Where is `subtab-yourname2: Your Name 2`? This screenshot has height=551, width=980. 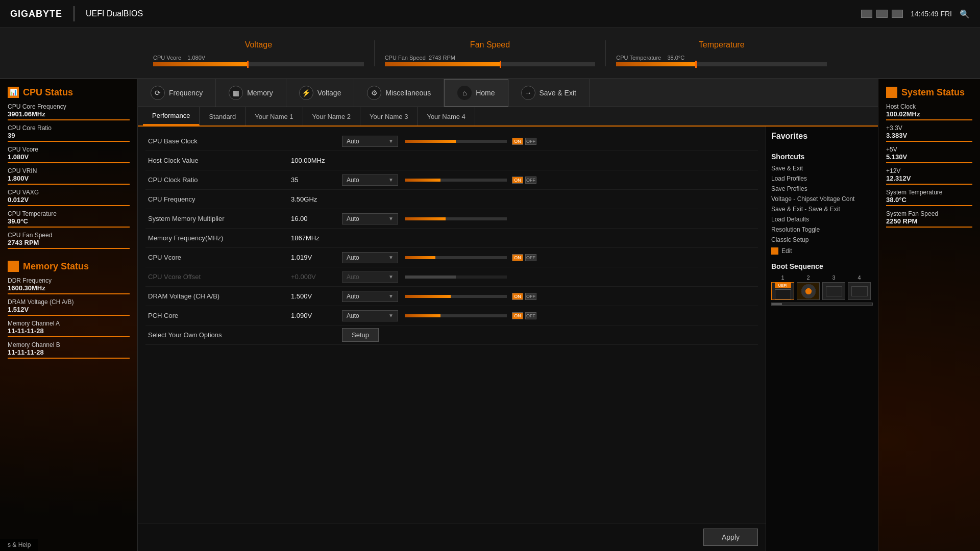
subtab-yourname2: Your Name 2 is located at coordinates (332, 116).